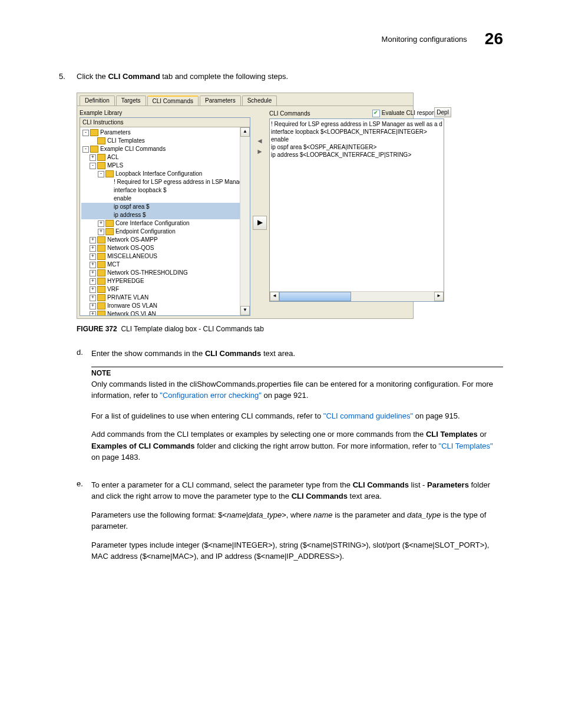  Describe the element at coordinates (165, 313) in the screenshot. I see `tree-row: +Network OS VLAN` at that location.